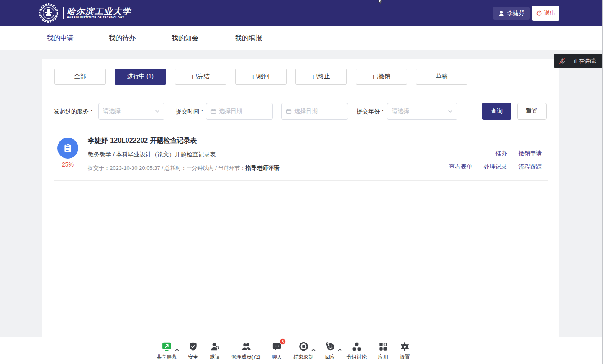  What do you see at coordinates (461, 167) in the screenshot?
I see `view-form-link: 查看表单` at bounding box center [461, 167].